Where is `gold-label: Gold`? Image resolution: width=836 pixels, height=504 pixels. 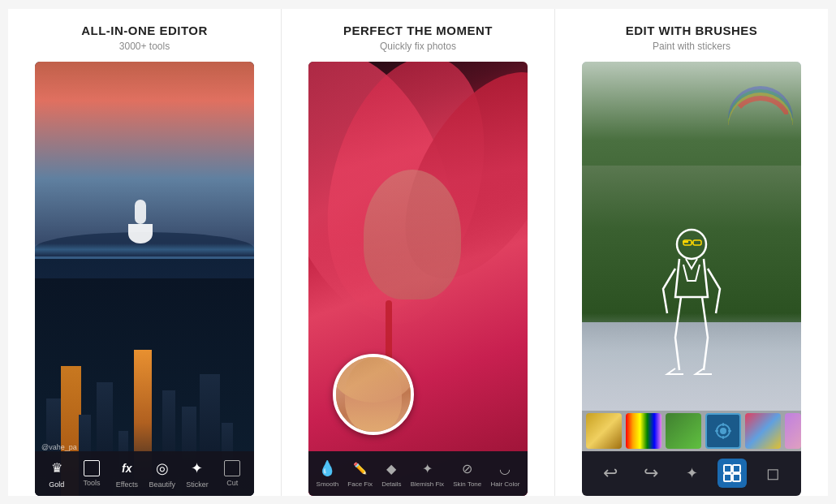
gold-label: Gold is located at coordinates (57, 485).